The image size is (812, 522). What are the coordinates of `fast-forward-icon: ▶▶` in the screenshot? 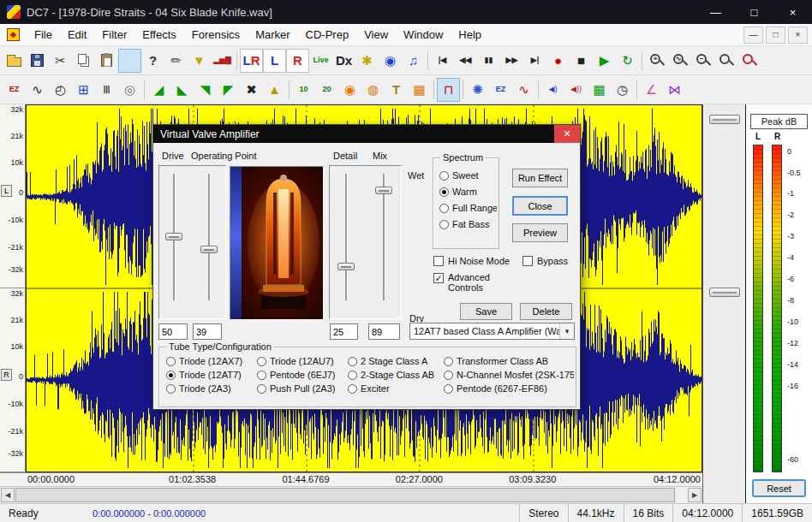 It's located at (512, 61).